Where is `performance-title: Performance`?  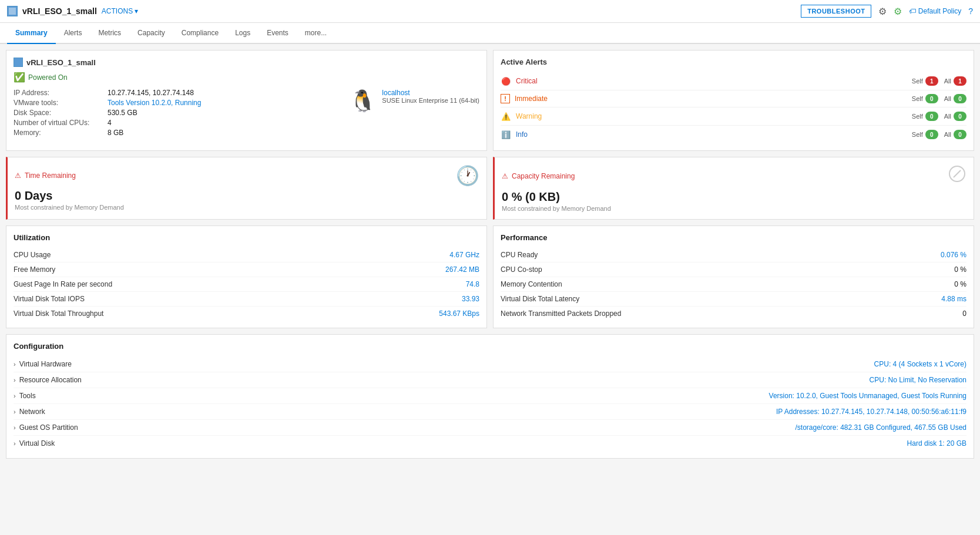
performance-title: Performance is located at coordinates (733, 237).